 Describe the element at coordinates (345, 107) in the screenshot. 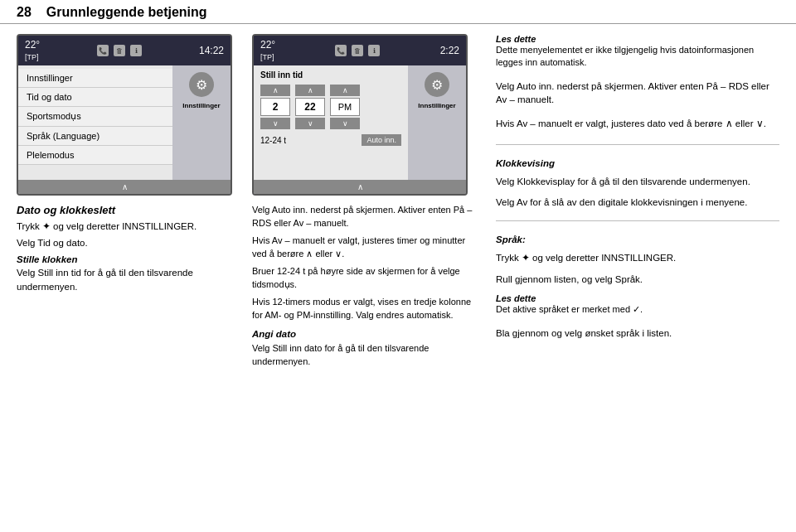

I see `ampm-field: ∧ PM ∨` at that location.